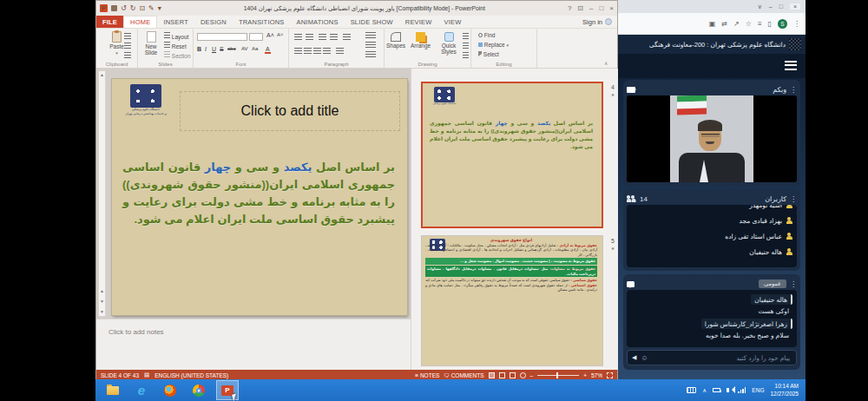 This screenshot has height=401, width=868. I want to click on slide-body-text: بر اساس اصل یکصد و سی و چهار قانون اساسی…, so click(259, 194).